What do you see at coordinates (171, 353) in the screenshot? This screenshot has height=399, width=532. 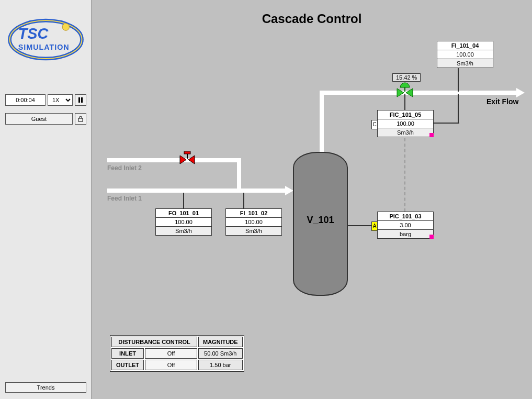 I see `dist-inlet-toggle: Off` at bounding box center [171, 353].